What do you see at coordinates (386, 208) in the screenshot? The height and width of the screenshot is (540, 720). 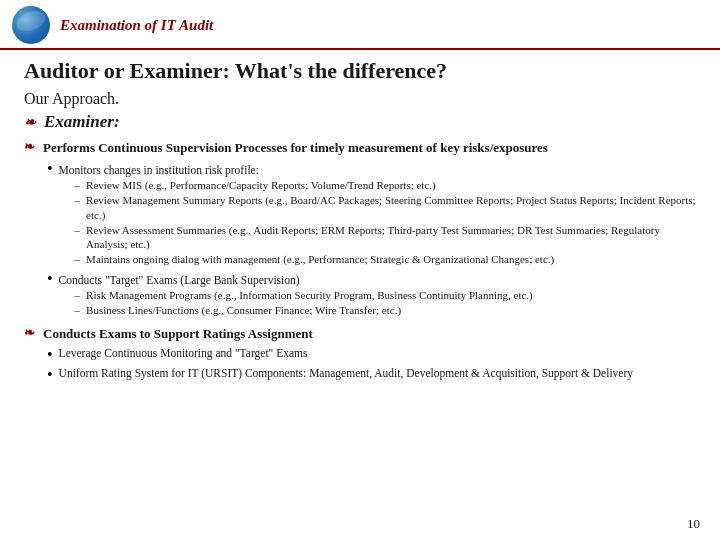 I see `monitors-detail-2: Review Management Summary Reports (e.g.,…` at bounding box center [386, 208].